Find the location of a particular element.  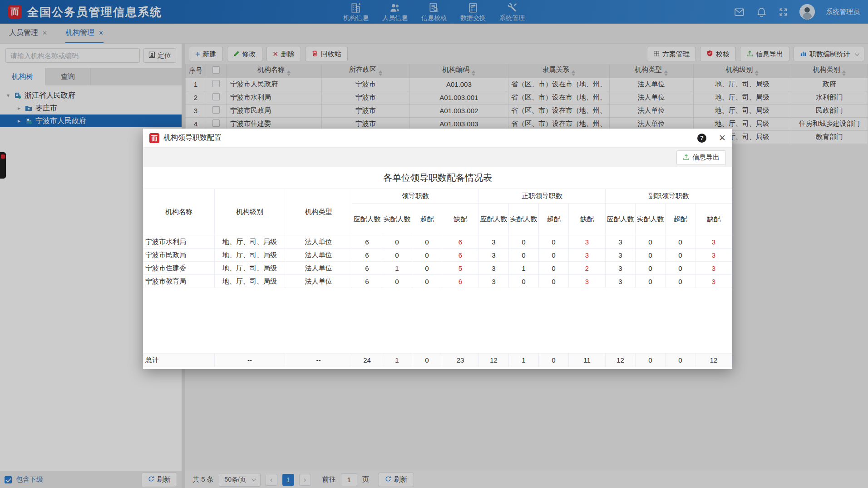

modal-logo-icon: 而 is located at coordinates (154, 138).